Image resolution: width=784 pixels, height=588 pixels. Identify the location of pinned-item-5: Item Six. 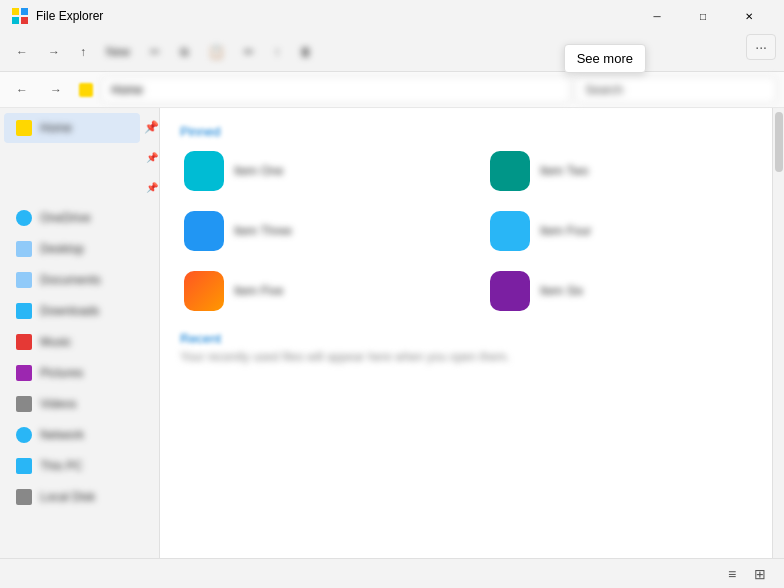
(619, 291).